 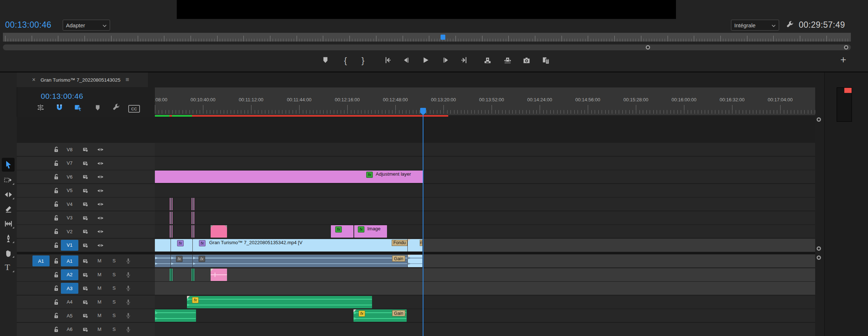 What do you see at coordinates (70, 204) in the screenshot?
I see `track-name-V4: V4` at bounding box center [70, 204].